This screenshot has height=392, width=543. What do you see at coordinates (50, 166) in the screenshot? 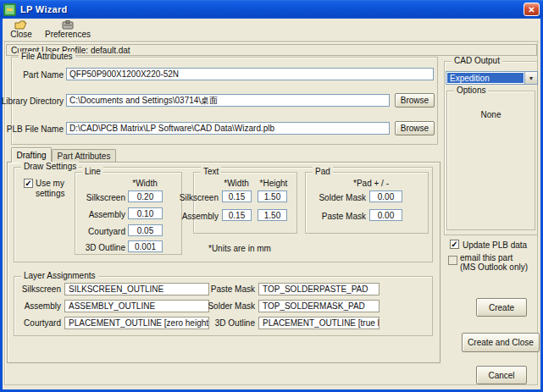
I see `draw-settings-title: Draw Settings` at bounding box center [50, 166].